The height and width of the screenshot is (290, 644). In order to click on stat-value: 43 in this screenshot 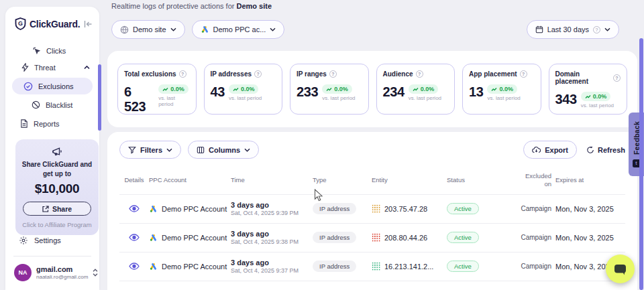, I will do `click(217, 92)`.